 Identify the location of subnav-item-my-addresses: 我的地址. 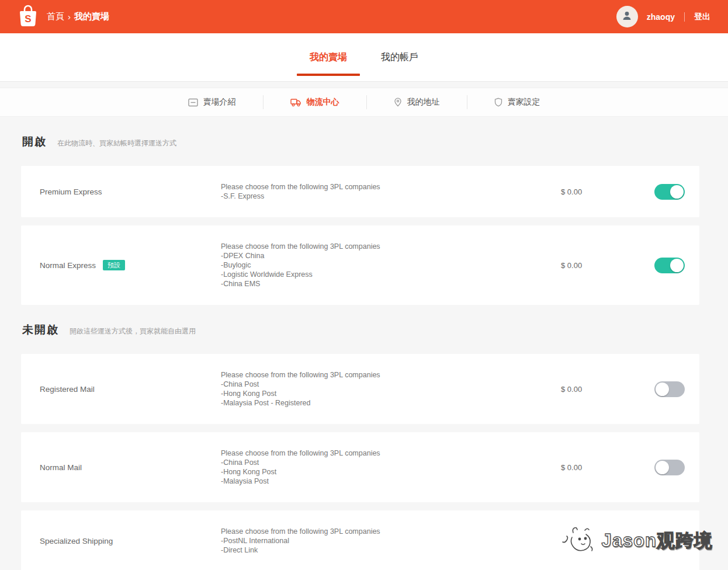
(417, 102).